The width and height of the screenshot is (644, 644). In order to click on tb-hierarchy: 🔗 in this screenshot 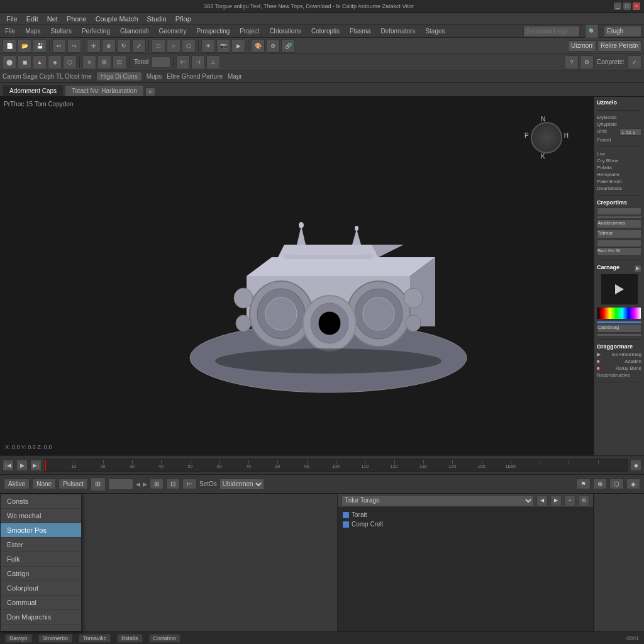, I will do `click(288, 46)`.